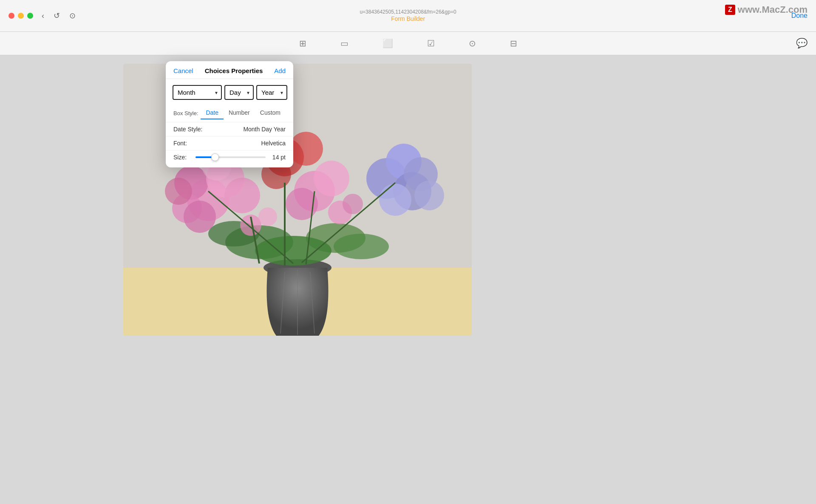 Image resolution: width=816 pixels, height=504 pixels. I want to click on title-bar: ‹ ↺ ⊙ u=3843642505,1142304208&fm=26&gp=0…, so click(408, 16).